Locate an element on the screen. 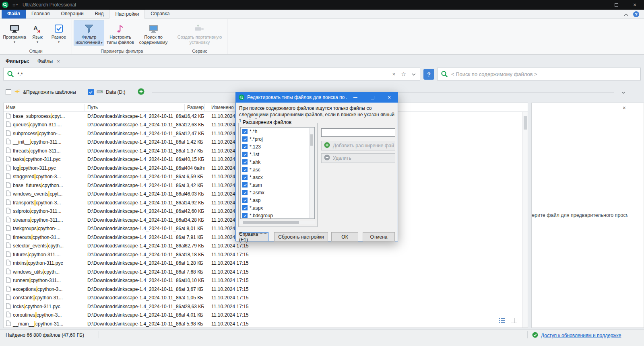 The height and width of the screenshot is (346, 644). table-row: futures.cpython-311.... D:\Downloads\ink… is located at coordinates (263, 255).